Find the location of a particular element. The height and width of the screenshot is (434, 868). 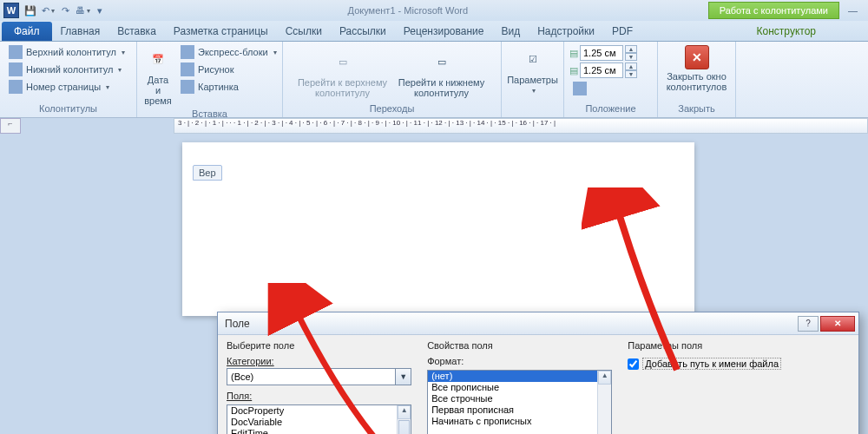

list-item: Все строчные is located at coordinates (512, 399).